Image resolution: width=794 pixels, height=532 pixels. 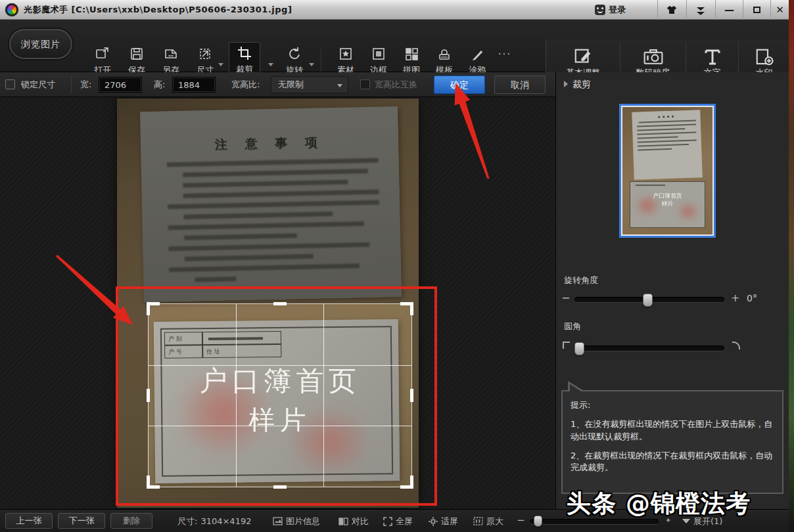 What do you see at coordinates (291, 84) in the screenshot?
I see `ratio-value: 无限制` at bounding box center [291, 84].